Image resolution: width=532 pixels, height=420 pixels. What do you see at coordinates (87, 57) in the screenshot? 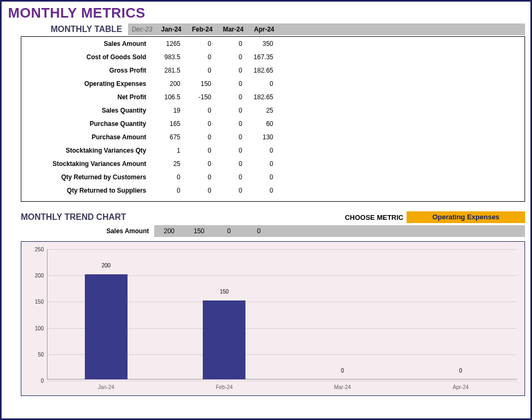
I see `row-label: Cost of Goods Sold` at bounding box center [87, 57].